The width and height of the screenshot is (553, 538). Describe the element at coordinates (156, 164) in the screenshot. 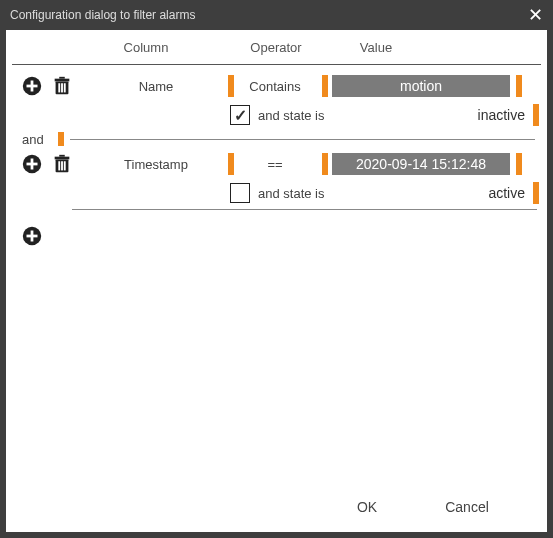

I see `column-selector: Timestamp` at that location.